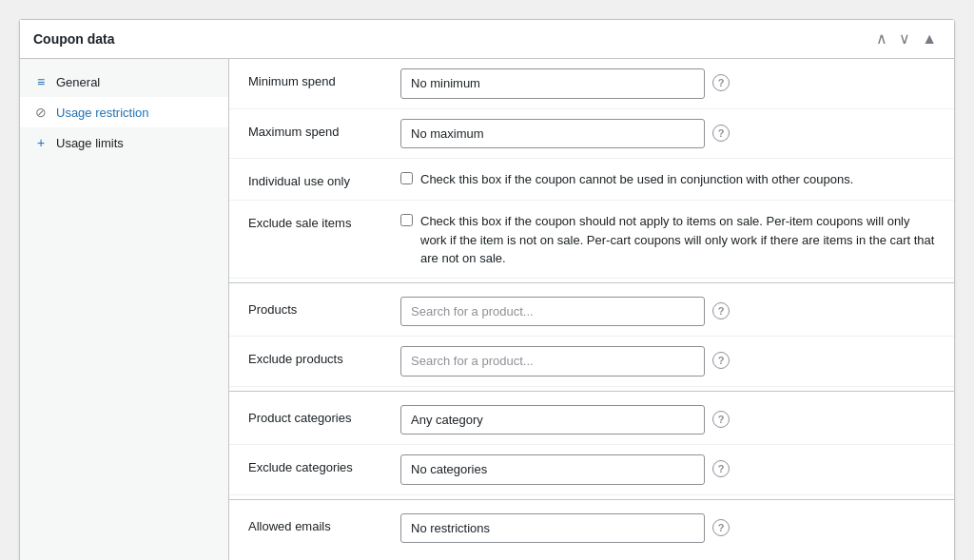 Image resolution: width=974 pixels, height=560 pixels. Describe the element at coordinates (553, 420) in the screenshot. I see `product-categories-input` at that location.